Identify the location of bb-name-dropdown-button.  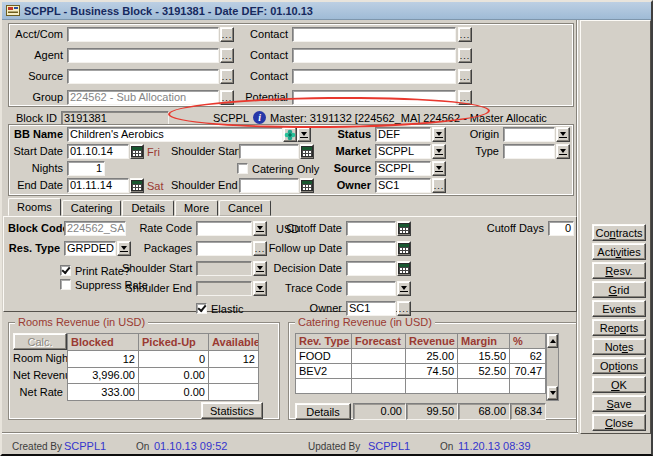
(304, 134).